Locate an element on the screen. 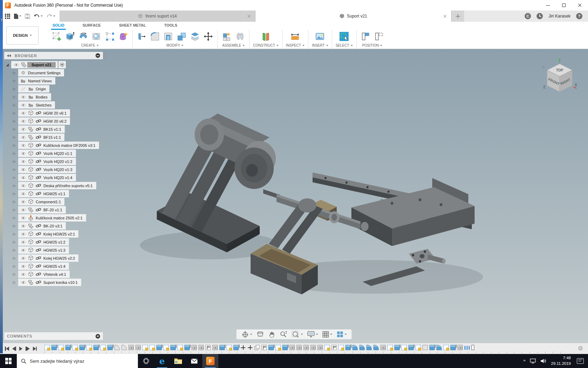 The width and height of the screenshot is (588, 368). modify-group-label: MODIFY is located at coordinates (175, 46).